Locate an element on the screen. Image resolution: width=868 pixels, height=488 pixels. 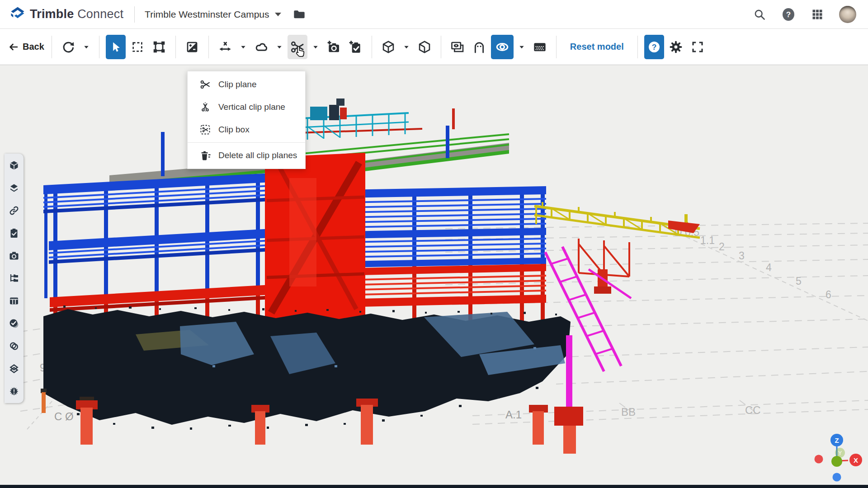
menu-item-label: Clip box is located at coordinates (234, 130).